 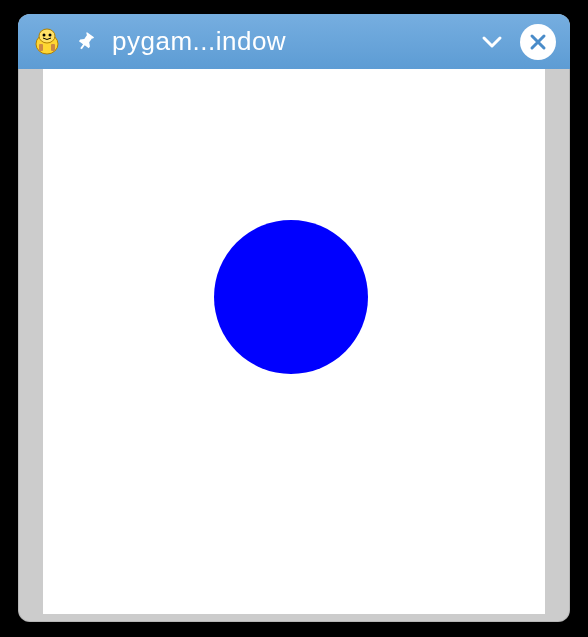 What do you see at coordinates (47, 42) in the screenshot?
I see `pygame-app-icon` at bounding box center [47, 42].